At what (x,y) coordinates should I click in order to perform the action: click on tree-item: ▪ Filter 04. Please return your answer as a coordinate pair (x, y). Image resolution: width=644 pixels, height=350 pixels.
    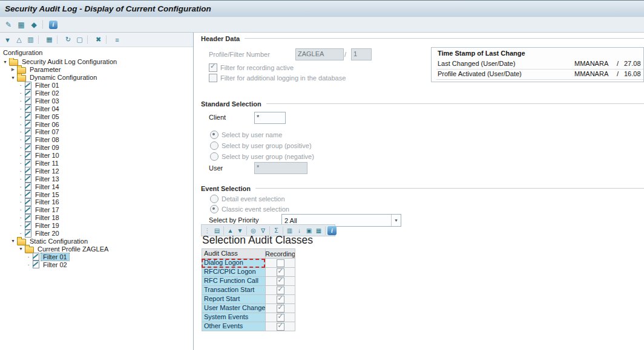
    Looking at the image, I should click on (97, 109).